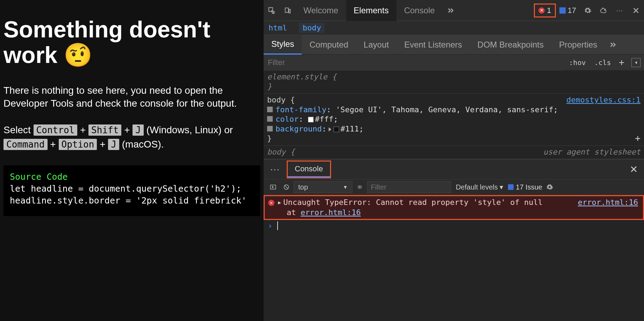 The width and height of the screenshot is (644, 321). What do you see at coordinates (280, 226) in the screenshot?
I see `cursor` at bounding box center [280, 226].